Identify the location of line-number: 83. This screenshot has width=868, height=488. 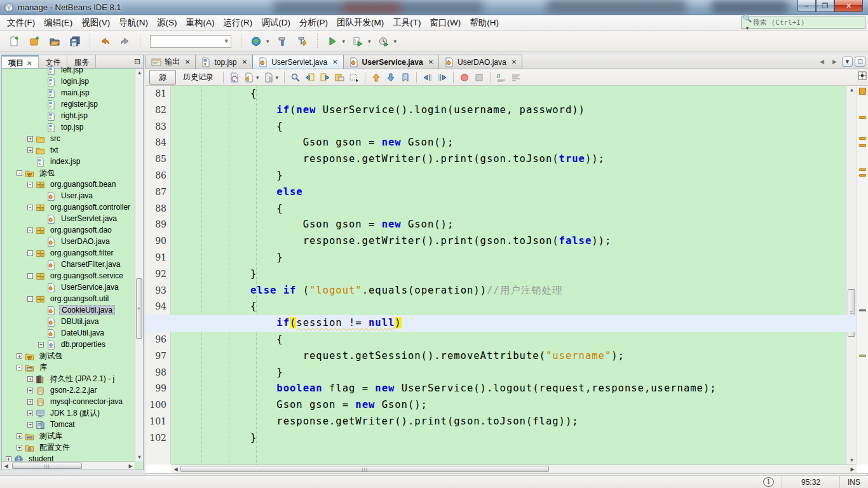
(158, 127).